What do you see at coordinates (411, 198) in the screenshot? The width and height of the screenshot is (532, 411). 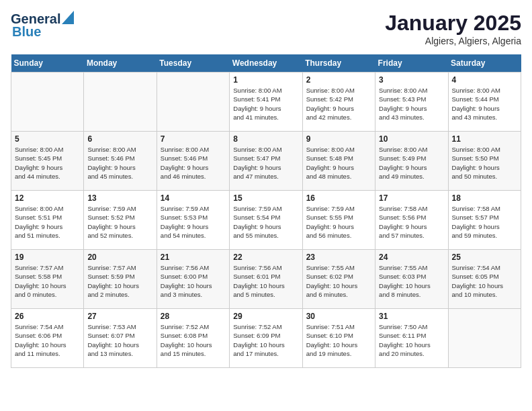 I see `day-number: 17` at bounding box center [411, 198].